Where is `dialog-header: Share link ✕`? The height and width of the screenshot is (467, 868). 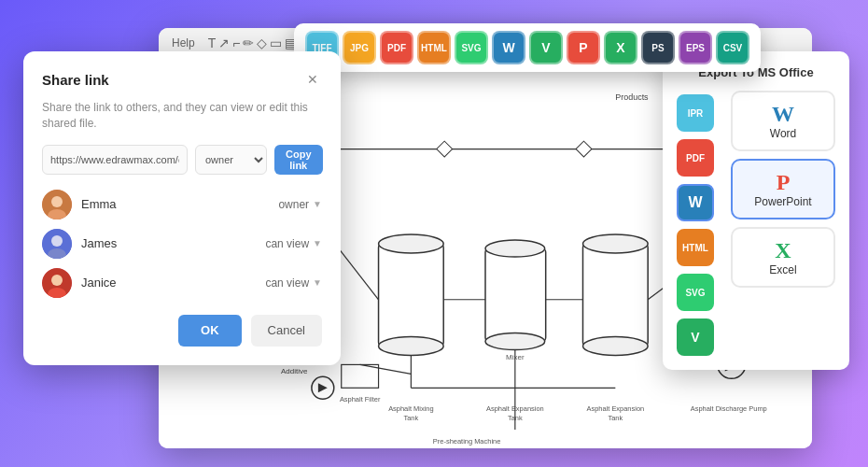 dialog-header: Share link ✕ is located at coordinates (182, 79).